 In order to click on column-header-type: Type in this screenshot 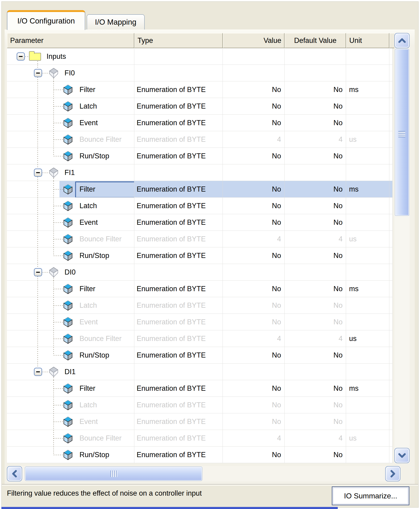, I will do `click(179, 41)`.